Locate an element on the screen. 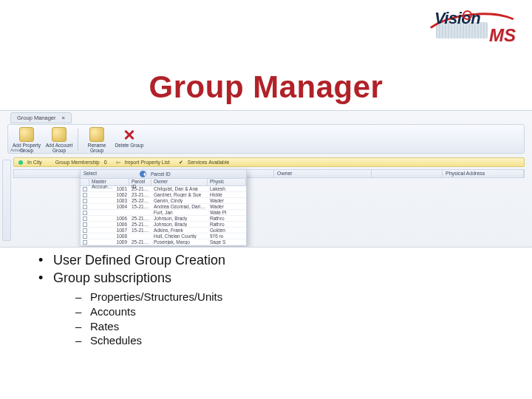 The height and width of the screenshot is (399, 532). cell-id: 1004 is located at coordinates (109, 207).